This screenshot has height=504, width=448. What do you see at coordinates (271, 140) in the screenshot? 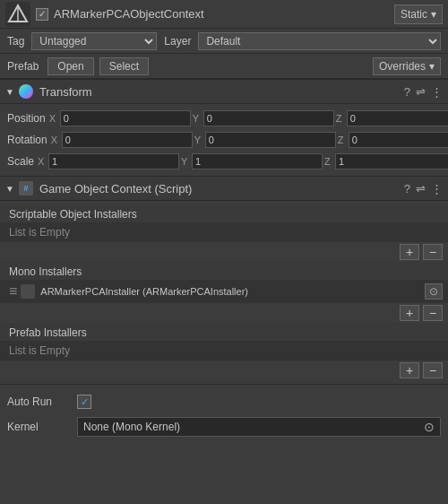
I see `rotation-y-input` at bounding box center [271, 140].